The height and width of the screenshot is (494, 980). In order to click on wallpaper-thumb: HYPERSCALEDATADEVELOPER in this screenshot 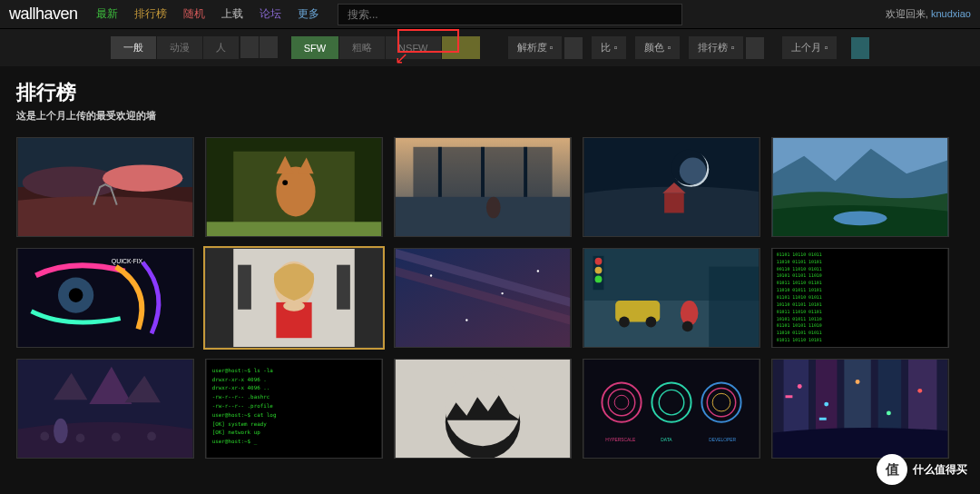, I will do `click(671, 409)`.